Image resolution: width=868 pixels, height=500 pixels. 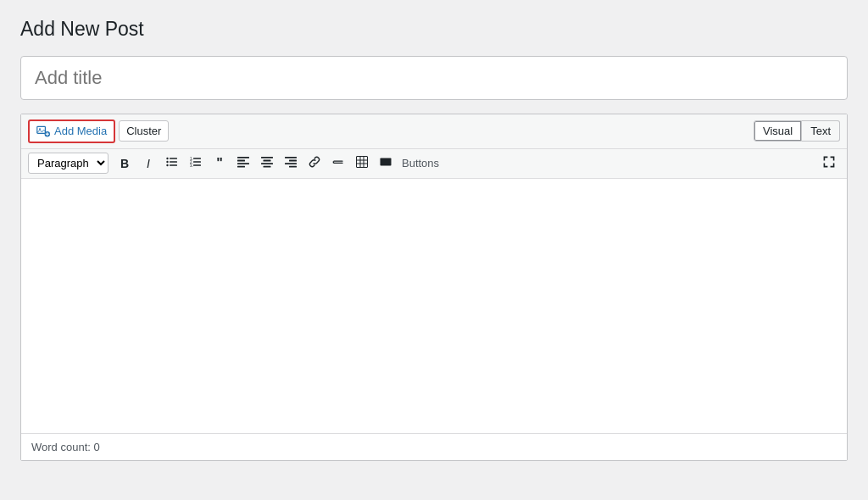 I want to click on ul-icon, so click(x=172, y=163).